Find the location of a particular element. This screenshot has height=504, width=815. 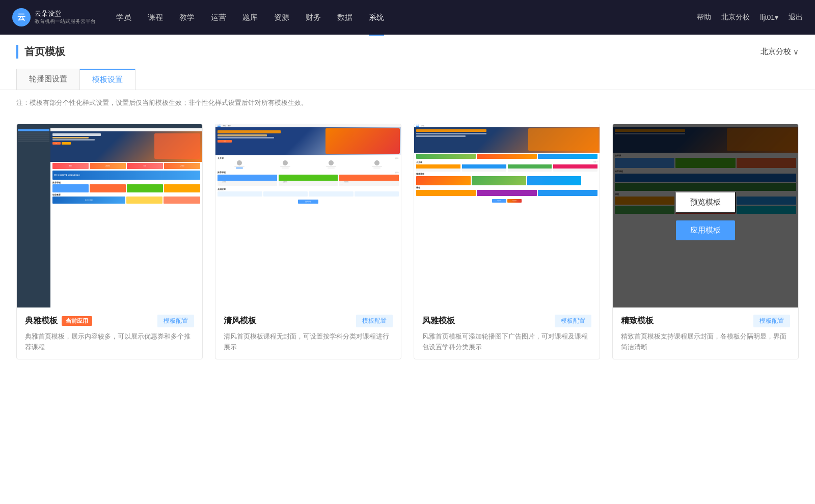

template-name-3: 风雅模板 is located at coordinates (439, 321).